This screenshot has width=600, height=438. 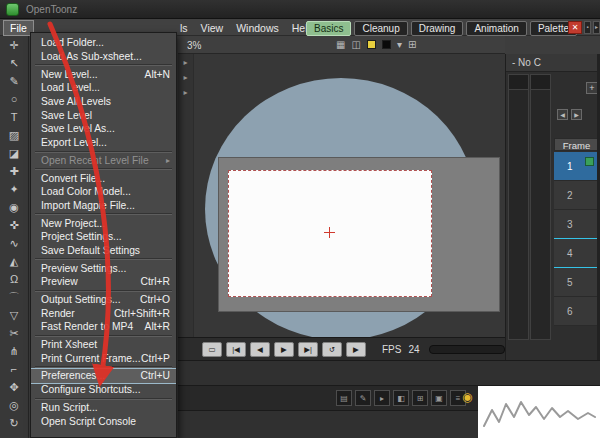 I want to click on previous-frame-button: ◀, so click(x=260, y=350).